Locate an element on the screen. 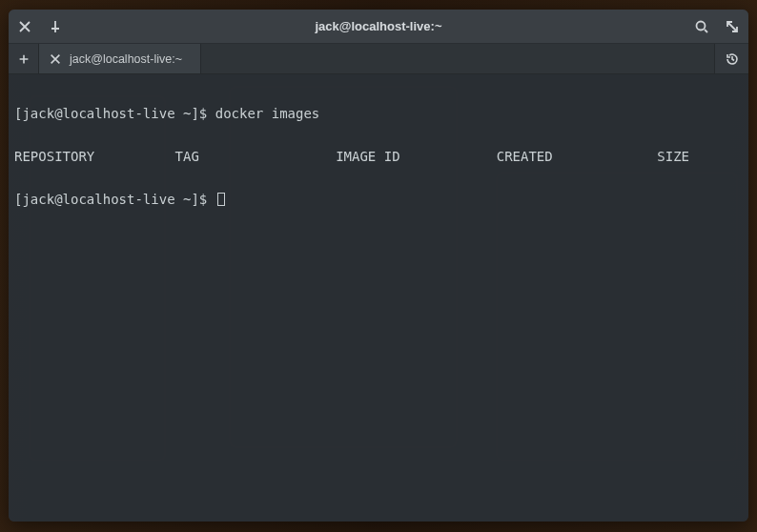 This screenshot has width=757, height=532. terminal-cursor is located at coordinates (221, 199).